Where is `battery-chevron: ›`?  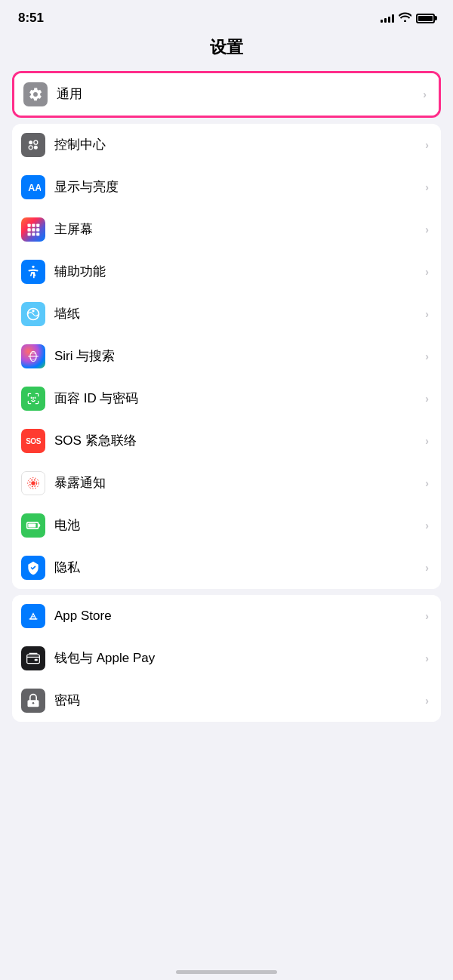 battery-chevron: › is located at coordinates (427, 525).